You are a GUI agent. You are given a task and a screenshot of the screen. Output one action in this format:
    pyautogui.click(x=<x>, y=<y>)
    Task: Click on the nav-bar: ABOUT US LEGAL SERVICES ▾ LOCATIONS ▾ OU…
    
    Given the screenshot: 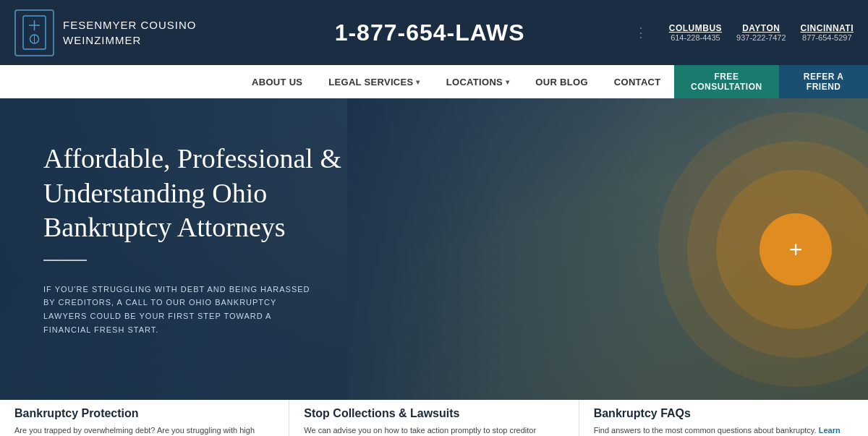 What is the action you would take?
    pyautogui.click(x=434, y=82)
    